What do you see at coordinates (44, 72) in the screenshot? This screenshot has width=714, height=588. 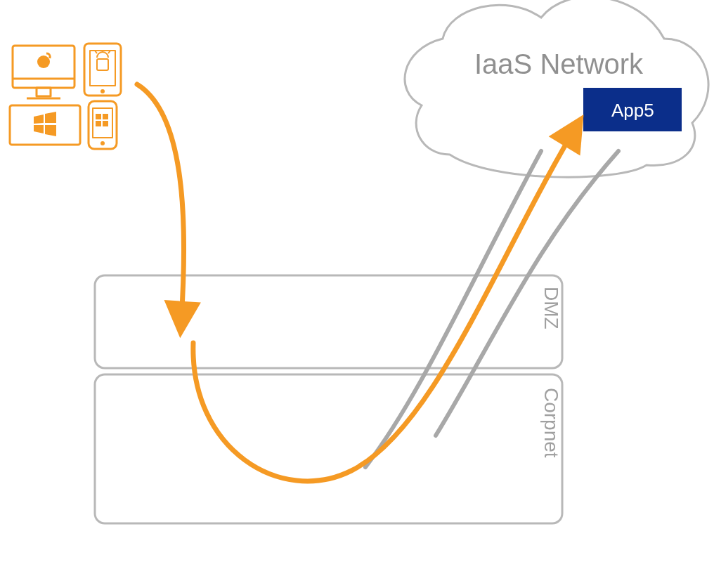 I see `device-desktop-icon` at bounding box center [44, 72].